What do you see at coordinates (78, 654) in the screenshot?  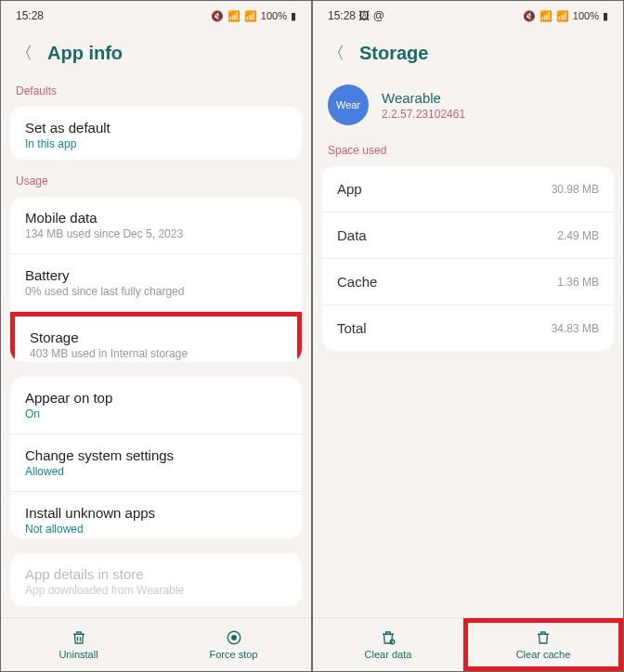 I see `button-label: Uninstall` at bounding box center [78, 654].